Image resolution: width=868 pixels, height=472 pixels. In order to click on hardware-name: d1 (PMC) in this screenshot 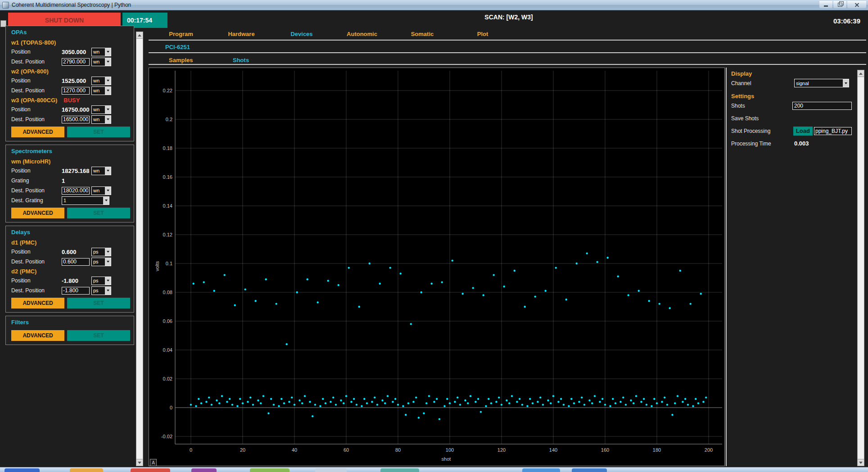, I will do `click(71, 242)`.